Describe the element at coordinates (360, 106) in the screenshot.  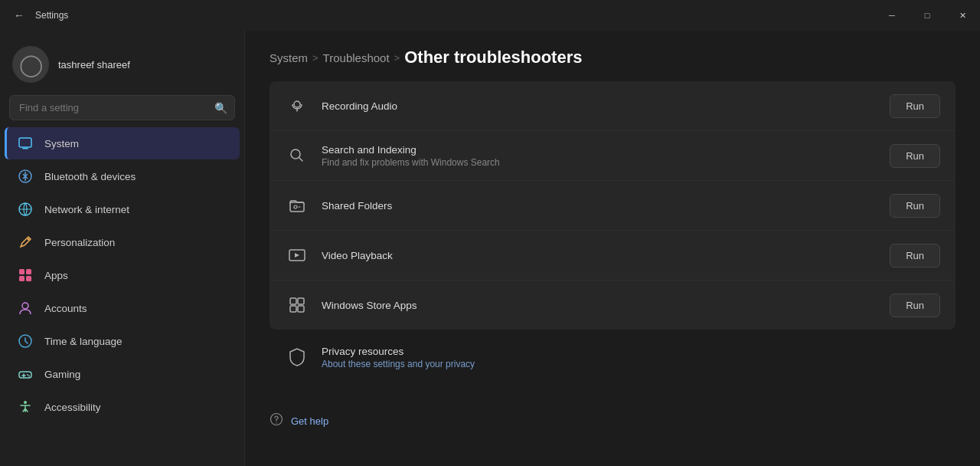
I see `ts-item-recording-audio-text: Recording Audio` at that location.